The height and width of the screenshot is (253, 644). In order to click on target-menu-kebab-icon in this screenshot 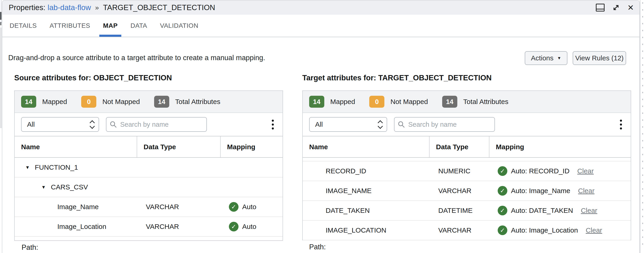, I will do `click(621, 125)`.